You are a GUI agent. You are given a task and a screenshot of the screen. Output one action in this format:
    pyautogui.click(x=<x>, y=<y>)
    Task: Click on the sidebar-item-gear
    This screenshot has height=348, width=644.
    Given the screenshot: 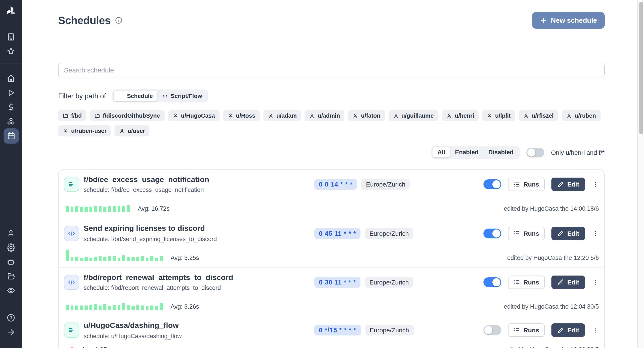 What is the action you would take?
    pyautogui.click(x=11, y=247)
    